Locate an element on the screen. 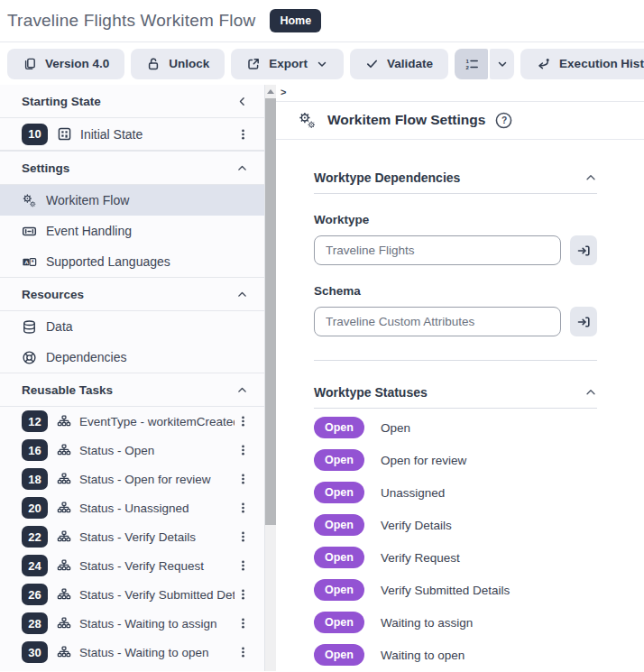  toolbar: Version 4.0 Unlock Export is located at coordinates (322, 63).